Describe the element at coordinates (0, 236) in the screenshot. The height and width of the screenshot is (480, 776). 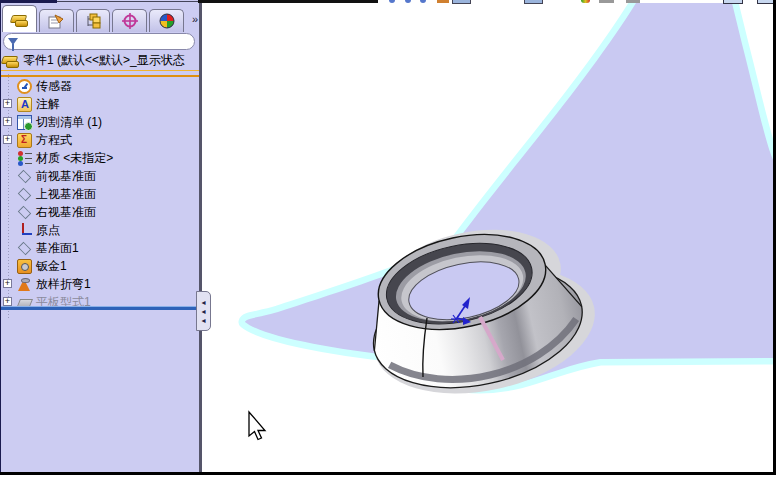
I see `window-left-edge` at that location.